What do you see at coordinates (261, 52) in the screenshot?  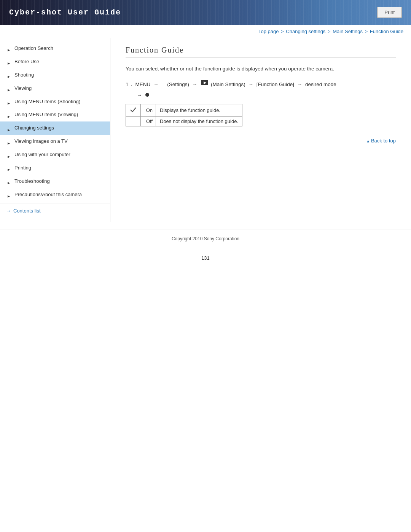 I see `page-title: Function Guide` at bounding box center [261, 52].